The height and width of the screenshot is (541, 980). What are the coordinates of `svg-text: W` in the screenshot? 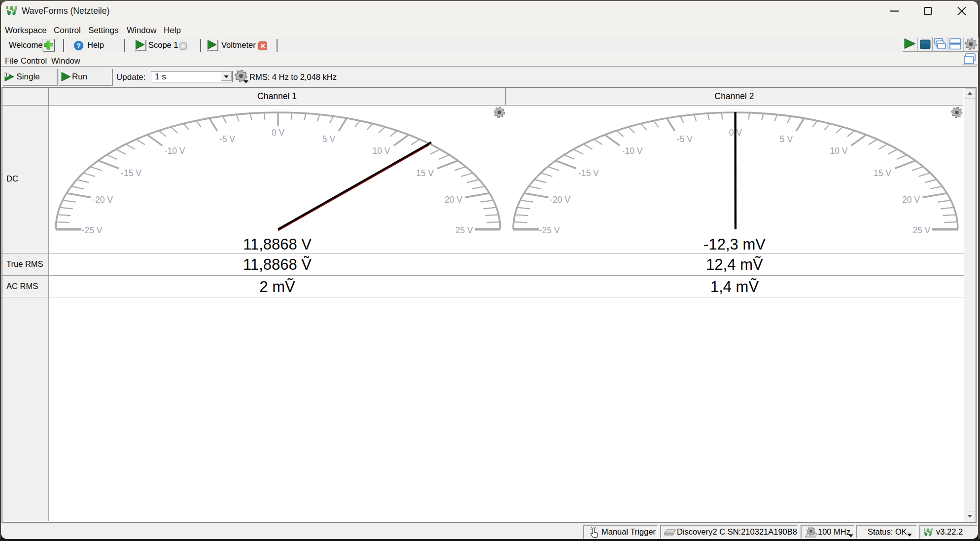 It's located at (928, 533).